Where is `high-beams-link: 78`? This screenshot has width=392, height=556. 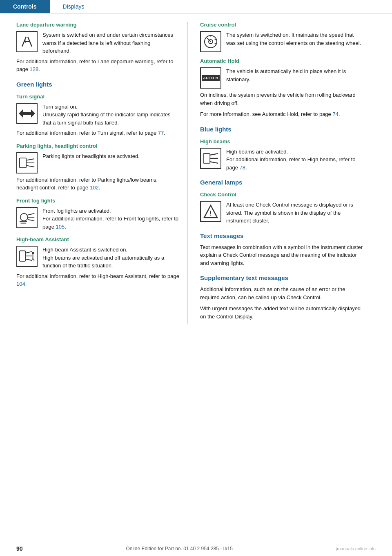 high-beams-link: 78 is located at coordinates (243, 167).